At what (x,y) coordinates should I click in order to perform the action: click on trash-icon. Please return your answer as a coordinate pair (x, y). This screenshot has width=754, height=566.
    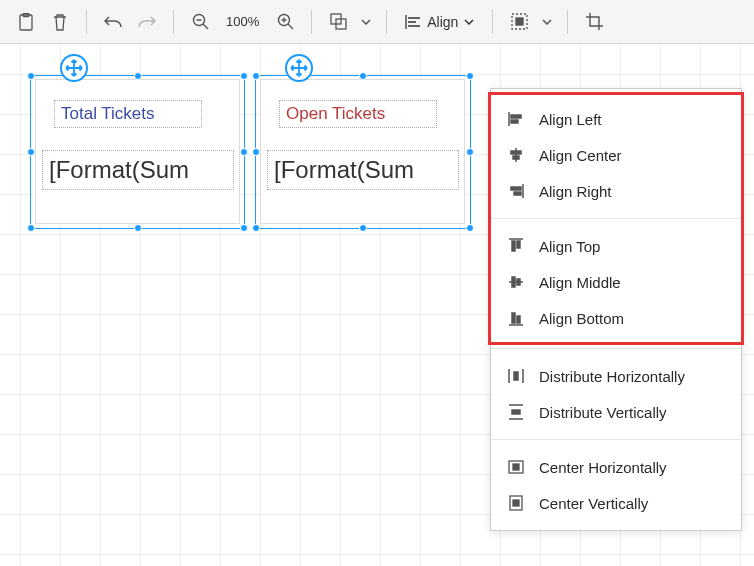
    Looking at the image, I should click on (60, 22).